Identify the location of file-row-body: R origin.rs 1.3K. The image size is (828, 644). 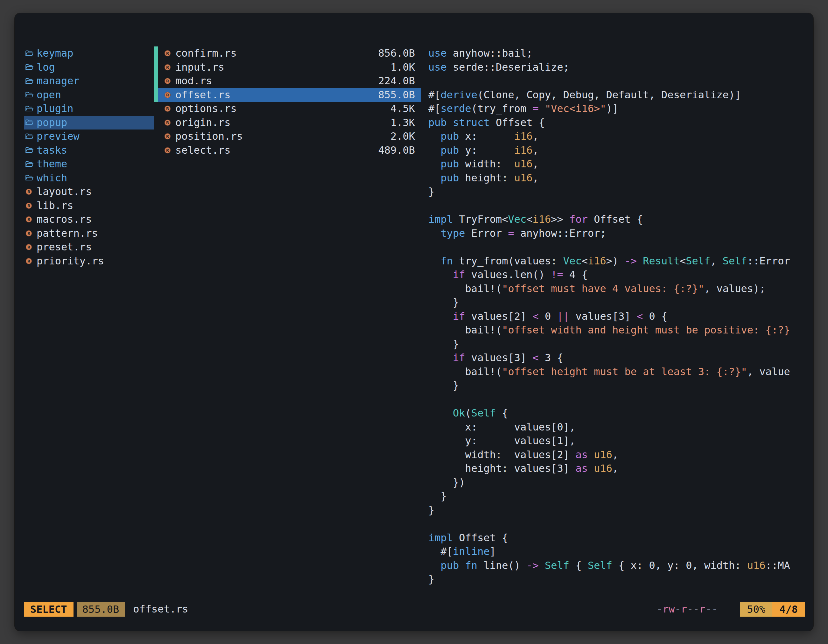
(290, 123).